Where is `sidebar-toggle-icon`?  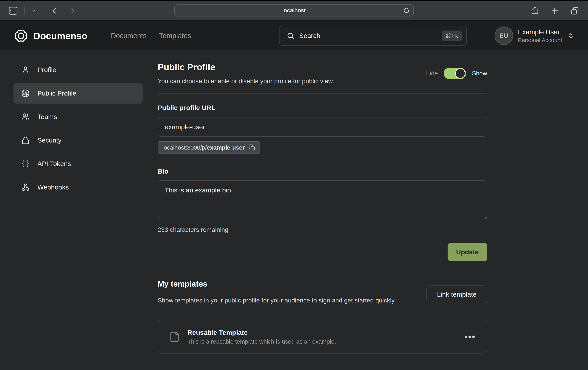
sidebar-toggle-icon is located at coordinates (13, 11).